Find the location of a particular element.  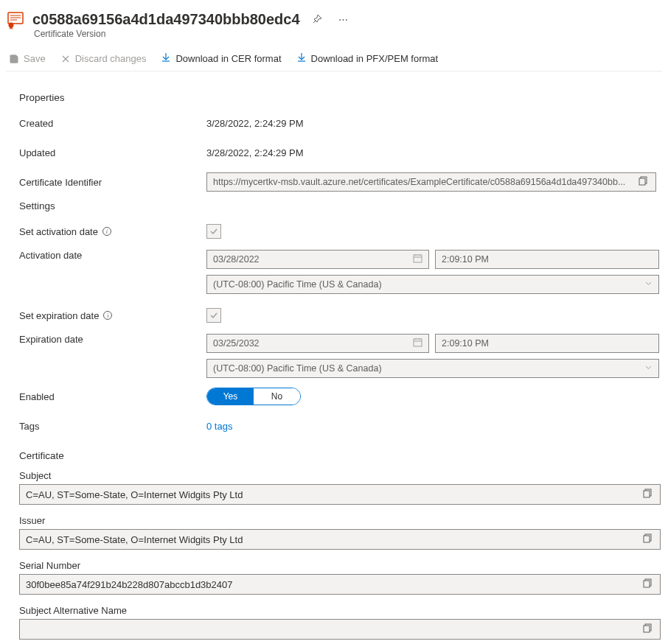

updated-label: Updated is located at coordinates (113, 153).